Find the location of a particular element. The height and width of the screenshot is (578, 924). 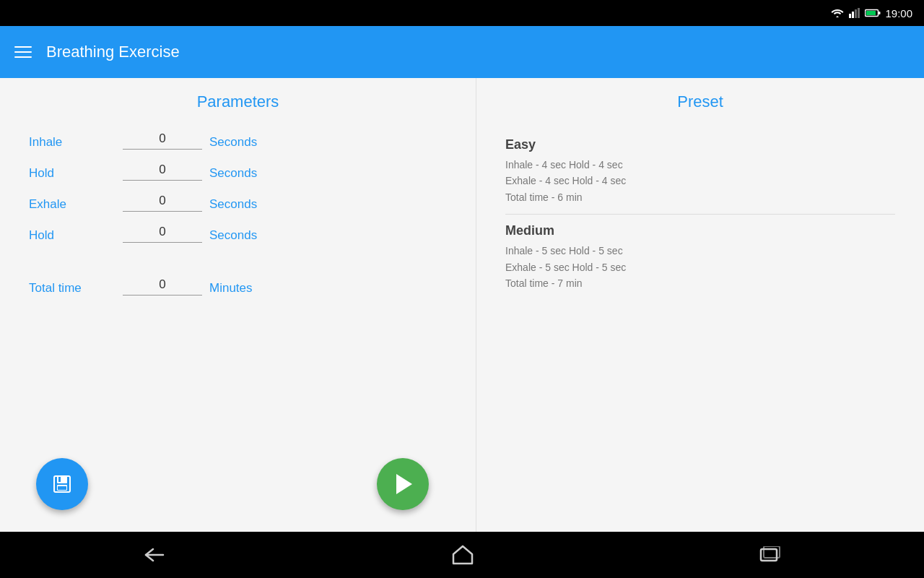

hold1-input is located at coordinates (162, 171).